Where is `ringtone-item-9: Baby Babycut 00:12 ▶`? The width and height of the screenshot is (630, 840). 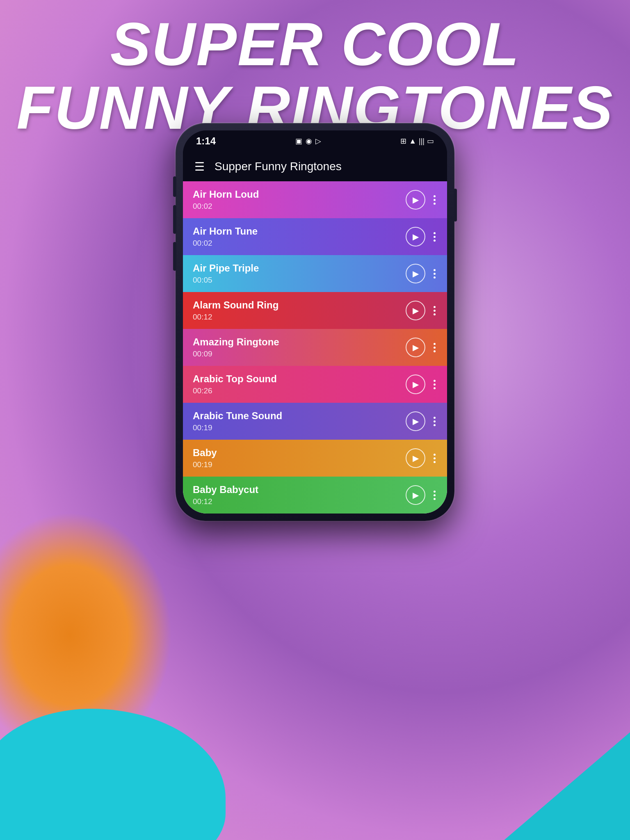 ringtone-item-9: Baby Babycut 00:12 ▶ is located at coordinates (315, 495).